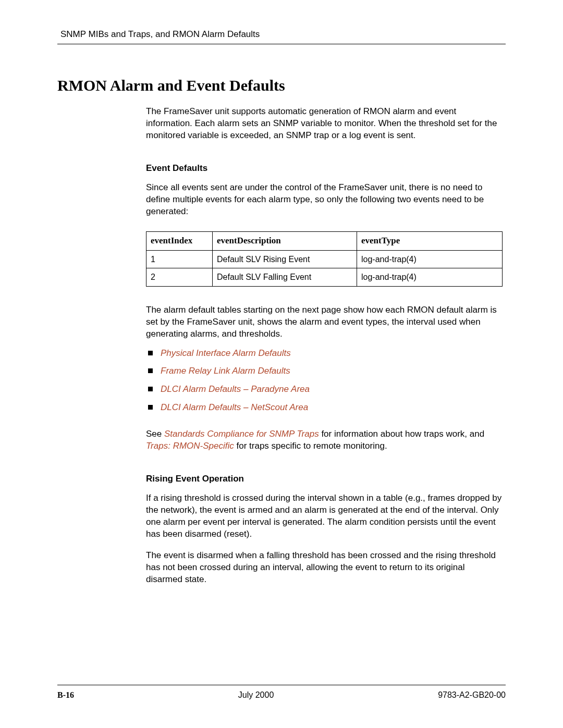  I want to click on event-defaults-heading: Event Defaults, so click(324, 169).